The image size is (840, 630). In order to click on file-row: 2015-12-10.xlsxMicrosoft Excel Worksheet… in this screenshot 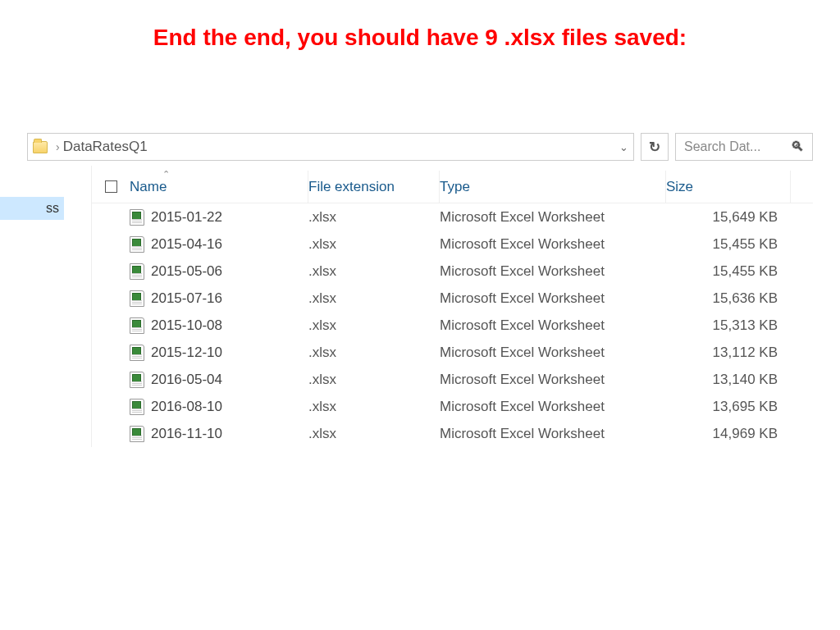, I will do `click(453, 353)`.